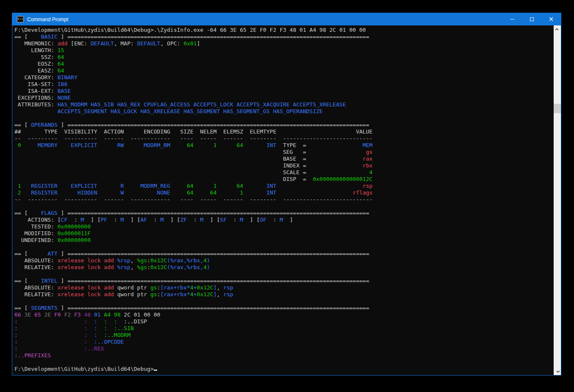 The height and width of the screenshot is (392, 574). Describe the element at coordinates (284, 356) in the screenshot. I see `console-line: :..PREFIXES` at that location.